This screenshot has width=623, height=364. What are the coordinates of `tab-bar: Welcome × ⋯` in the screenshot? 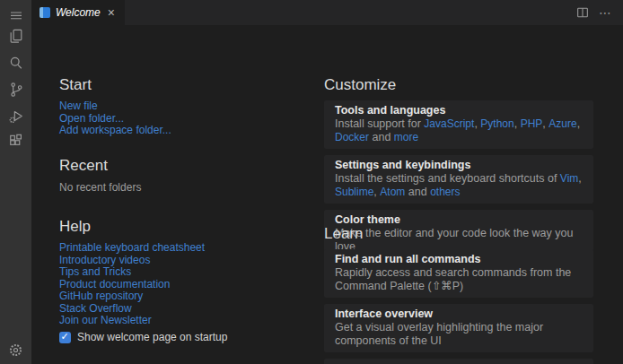 It's located at (327, 13).